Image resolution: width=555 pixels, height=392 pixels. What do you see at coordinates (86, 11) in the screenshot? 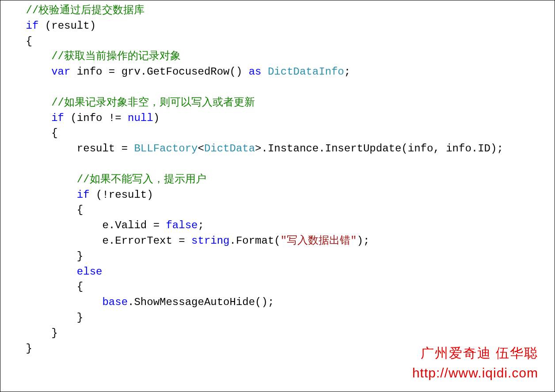
I see `comment-text: //校验通过后提交数据库` at bounding box center [86, 11].